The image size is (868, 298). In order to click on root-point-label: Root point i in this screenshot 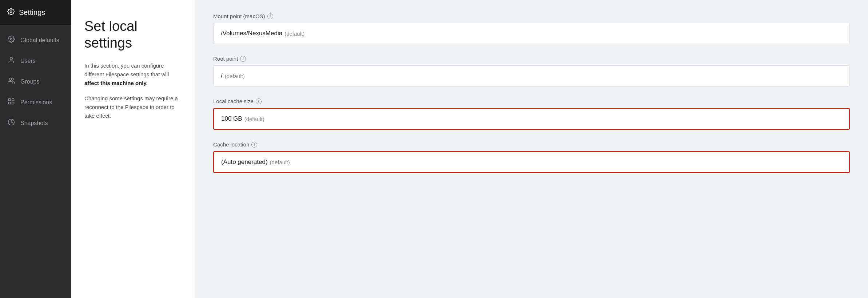, I will do `click(531, 59)`.